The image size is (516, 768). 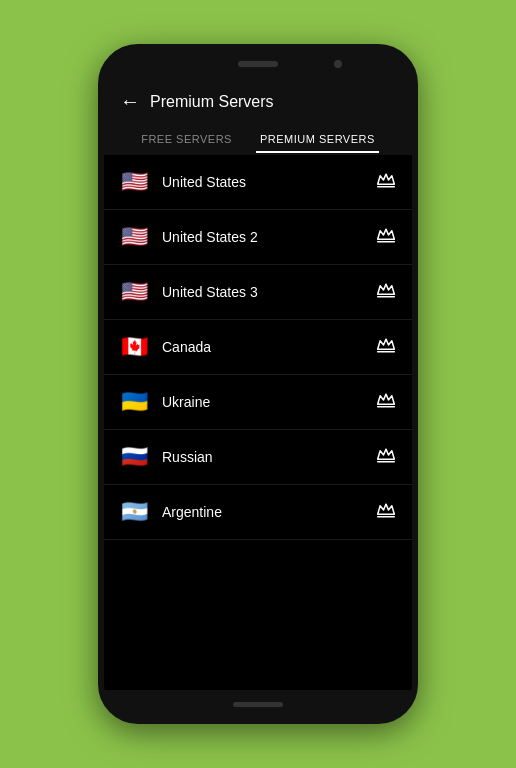 What do you see at coordinates (269, 182) in the screenshot?
I see `server-name: United States` at bounding box center [269, 182].